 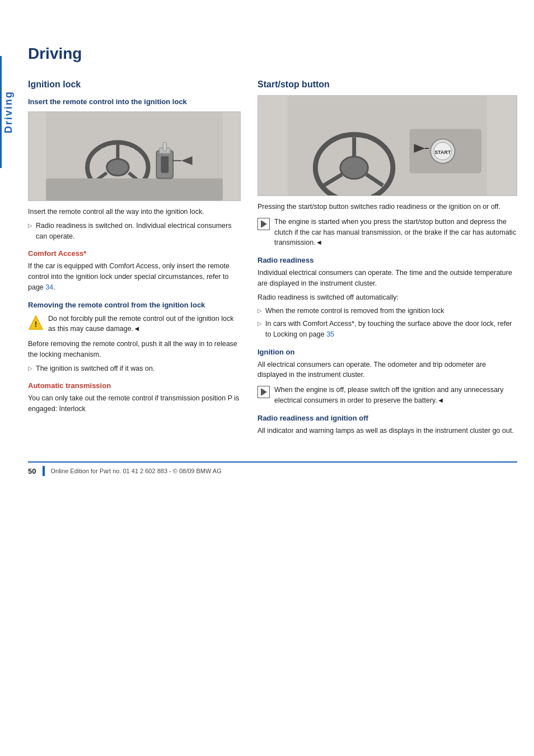 I want to click on radio-readiness-body2: Radio readiness is switched off automati…, so click(x=387, y=298).